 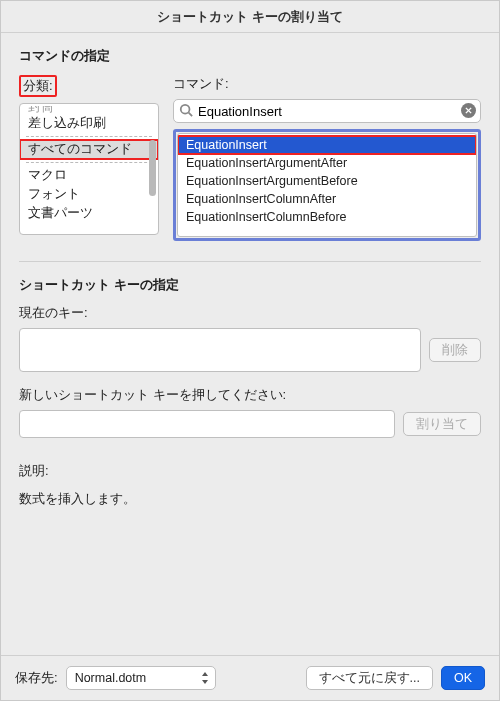 What do you see at coordinates (250, 262) in the screenshot?
I see `separator` at bounding box center [250, 262].